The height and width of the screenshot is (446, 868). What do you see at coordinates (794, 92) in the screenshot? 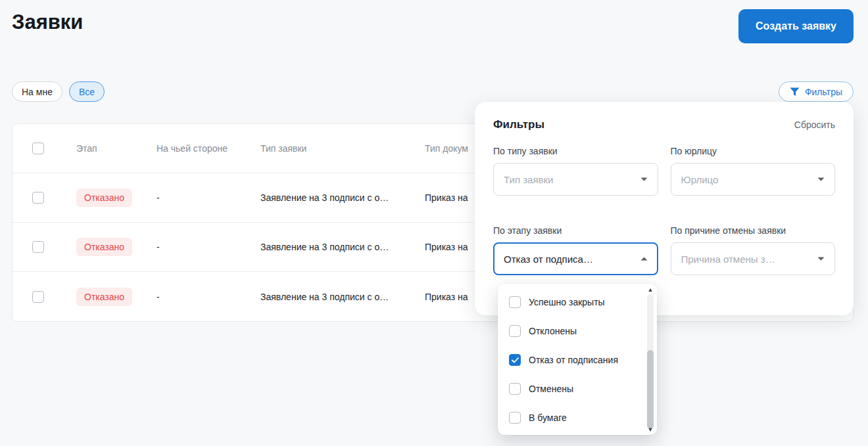
I see `funnel-icon` at bounding box center [794, 92].